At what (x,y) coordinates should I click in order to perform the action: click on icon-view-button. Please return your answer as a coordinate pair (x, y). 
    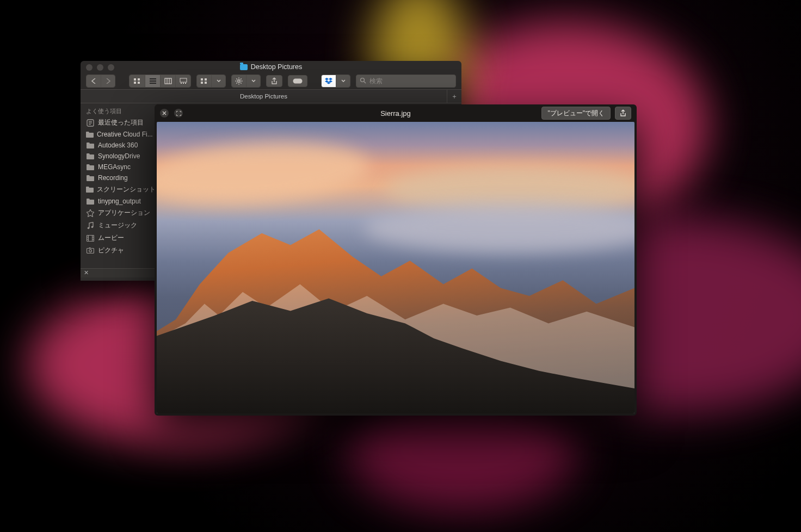
    Looking at the image, I should click on (137, 81).